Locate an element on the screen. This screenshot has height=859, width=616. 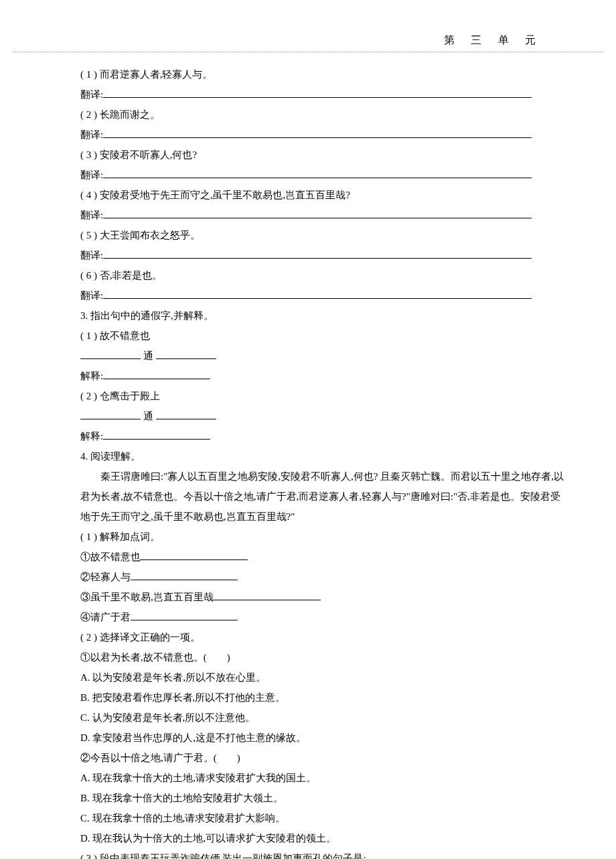
q4-p1-i2: ②轻寡人与 is located at coordinates (315, 577).